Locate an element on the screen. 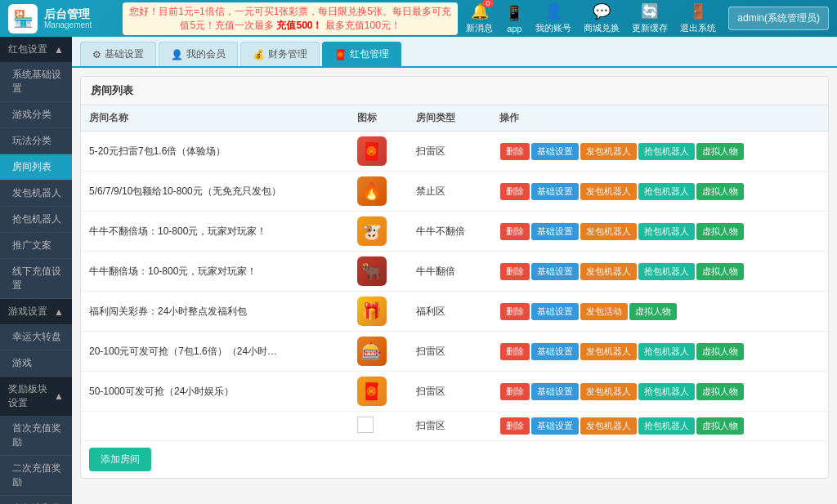 This screenshot has height=504, width=837. sidebar-item-fangjianliebiao: 房间列表 is located at coordinates (36, 167).